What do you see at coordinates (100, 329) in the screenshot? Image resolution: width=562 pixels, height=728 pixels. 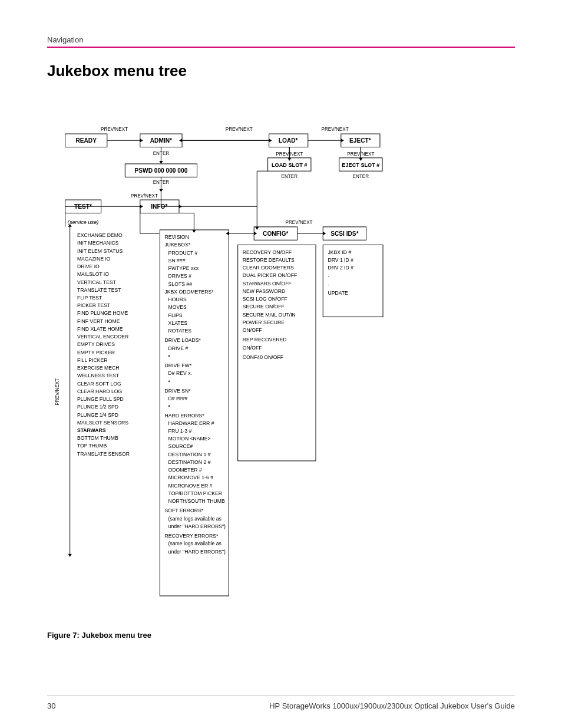 I see `svg-text: FIND XLATE HOME` at bounding box center [100, 329].